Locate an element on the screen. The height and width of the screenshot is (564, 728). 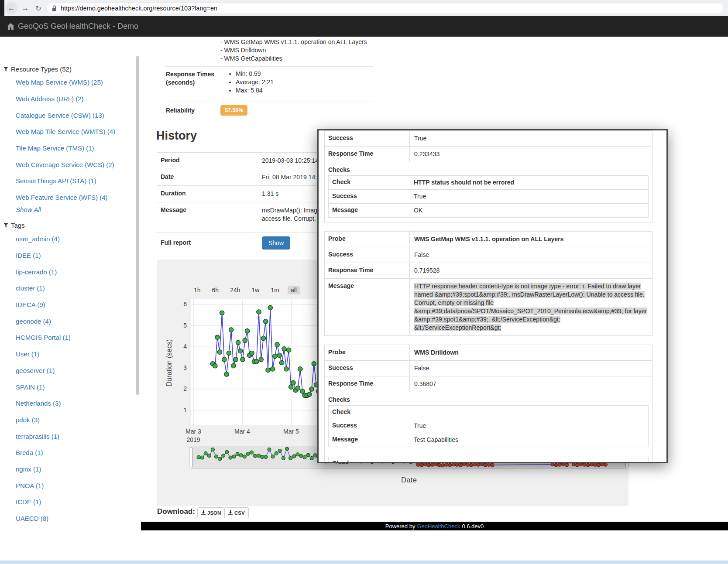
response-times-label: Response Times (seconds) is located at coordinates (193, 79).